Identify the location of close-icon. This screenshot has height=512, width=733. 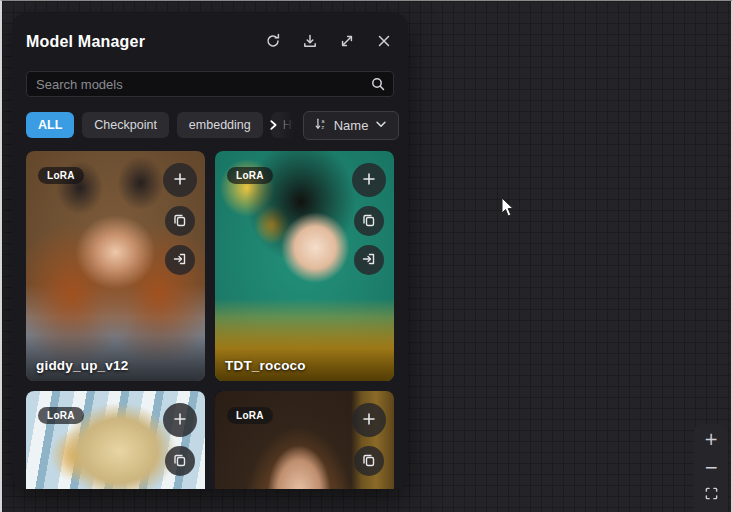
(384, 42).